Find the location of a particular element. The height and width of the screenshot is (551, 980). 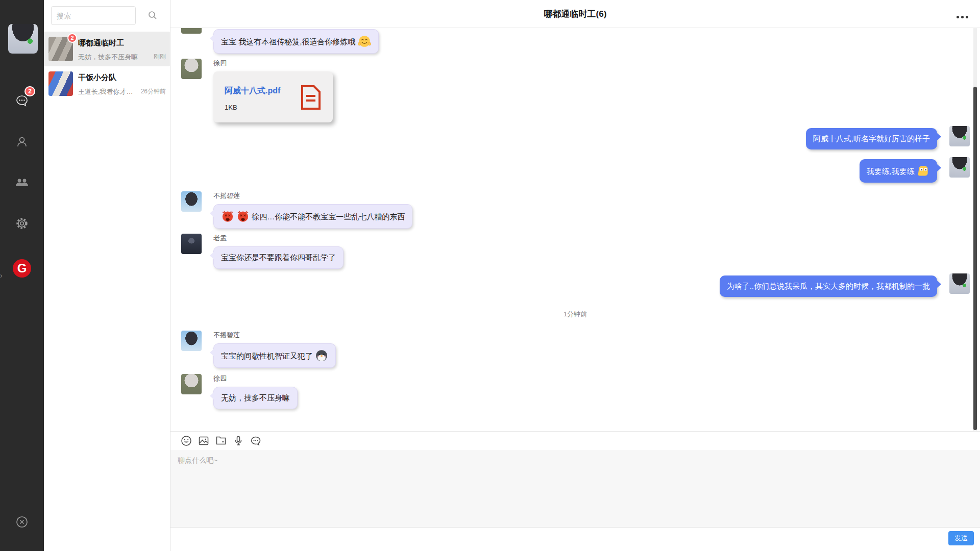

g-logo-icon: G is located at coordinates (22, 268).